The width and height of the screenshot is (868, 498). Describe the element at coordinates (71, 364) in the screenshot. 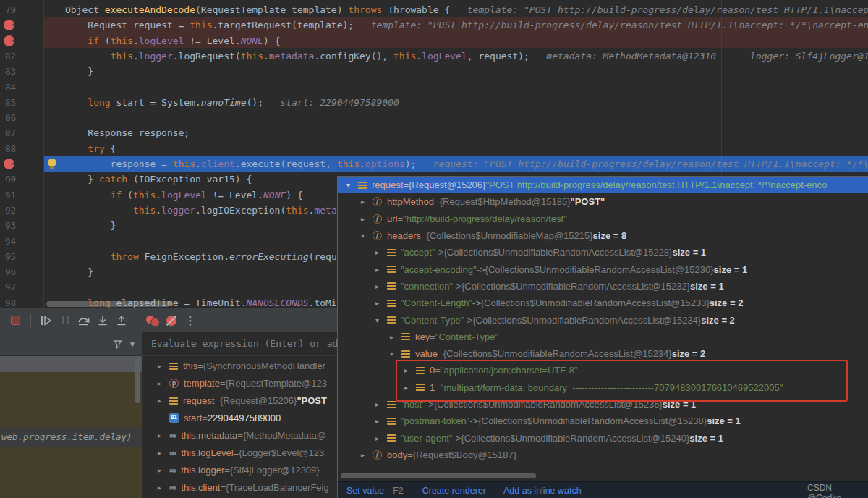

I see `frame-row-selected` at that location.